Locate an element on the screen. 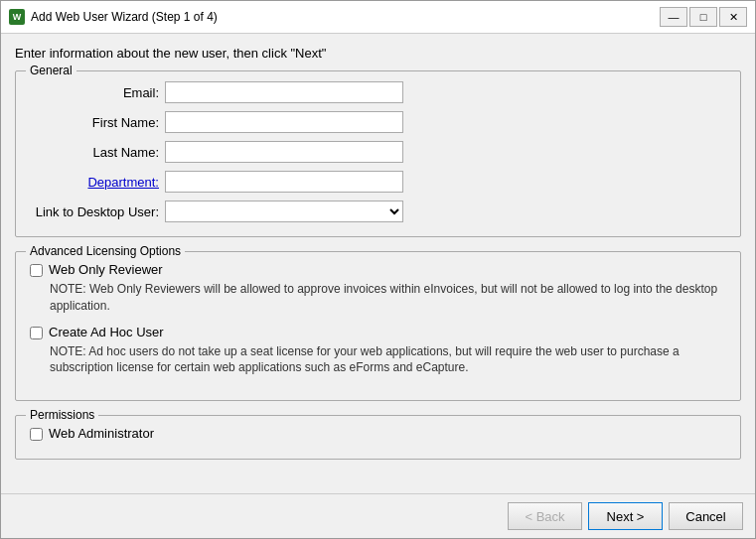  maximize-button: □ is located at coordinates (703, 17).